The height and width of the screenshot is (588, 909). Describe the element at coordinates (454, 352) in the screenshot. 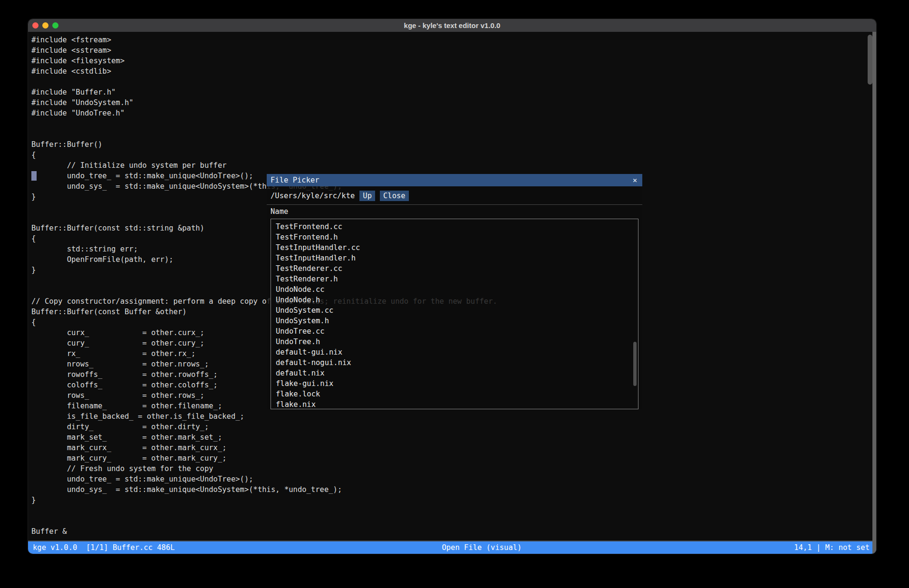

I see `file-item: default-gui.nix` at that location.